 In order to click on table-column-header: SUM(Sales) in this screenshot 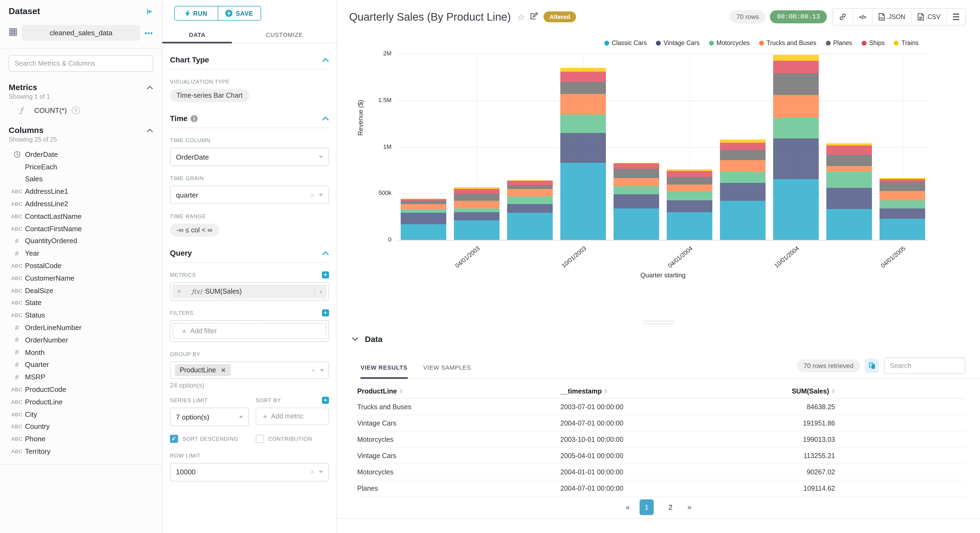, I will do `click(799, 391)`.